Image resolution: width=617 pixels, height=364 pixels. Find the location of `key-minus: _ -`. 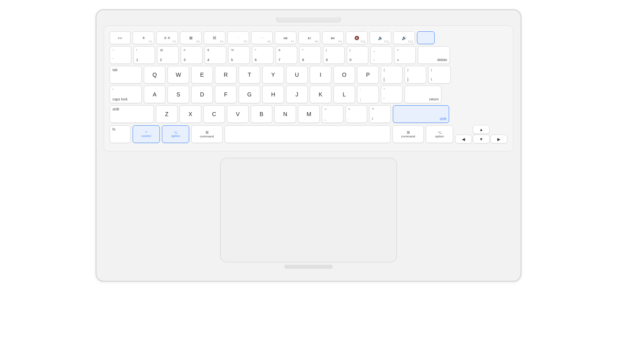

key-minus: _ - is located at coordinates (381, 55).